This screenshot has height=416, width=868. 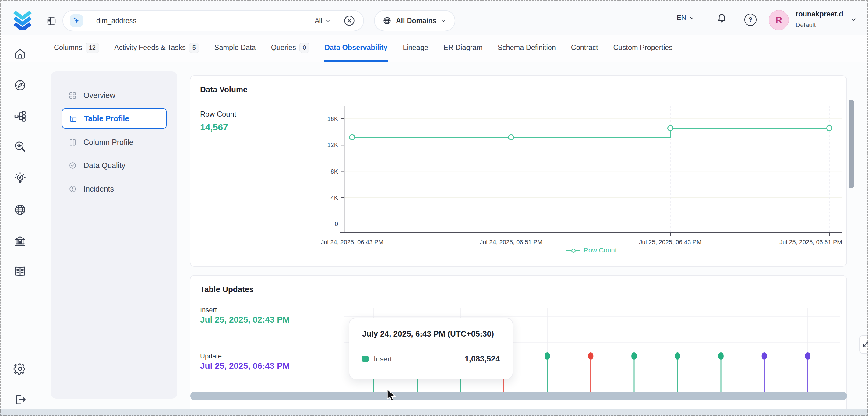 I want to click on tab-label: Queries, so click(x=284, y=48).